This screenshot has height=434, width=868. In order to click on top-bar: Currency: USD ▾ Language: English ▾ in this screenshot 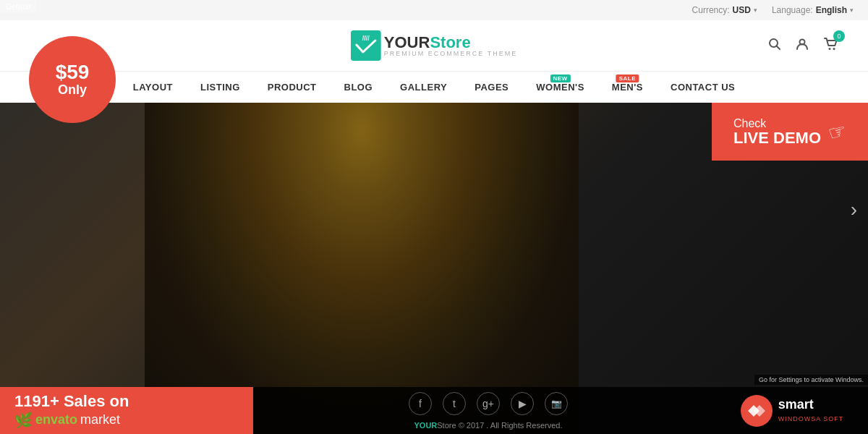, I will do `click(434, 10)`.